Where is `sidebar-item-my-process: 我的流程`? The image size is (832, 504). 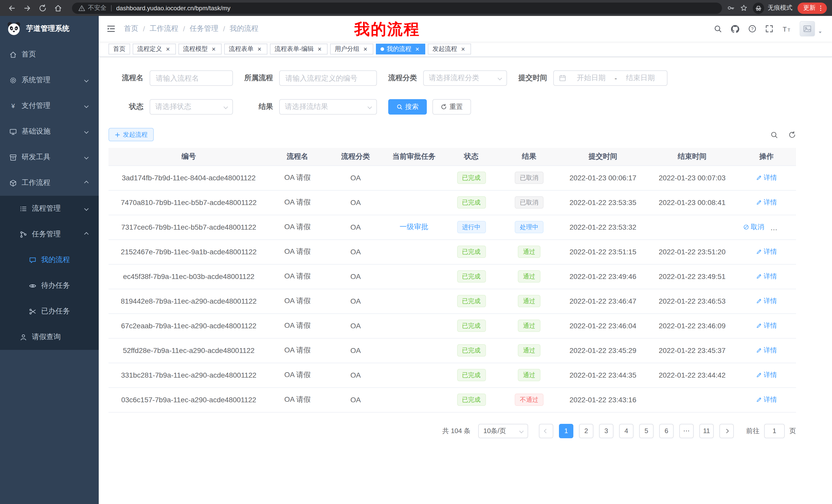 sidebar-item-my-process: 我的流程 is located at coordinates (49, 260).